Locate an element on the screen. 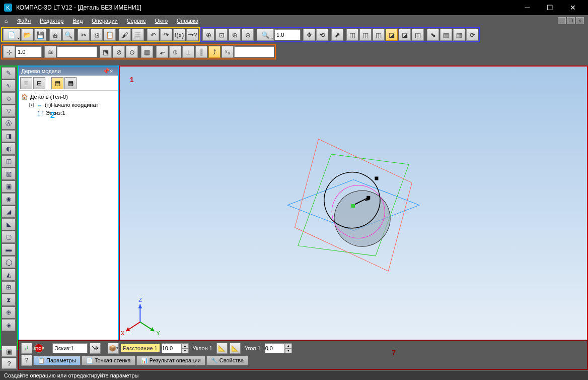 The width and height of the screenshot is (588, 380). menu-help: Справка is located at coordinates (187, 21).